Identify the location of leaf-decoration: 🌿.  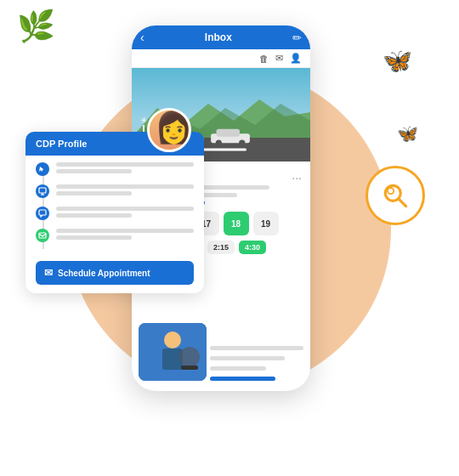
(36, 26).